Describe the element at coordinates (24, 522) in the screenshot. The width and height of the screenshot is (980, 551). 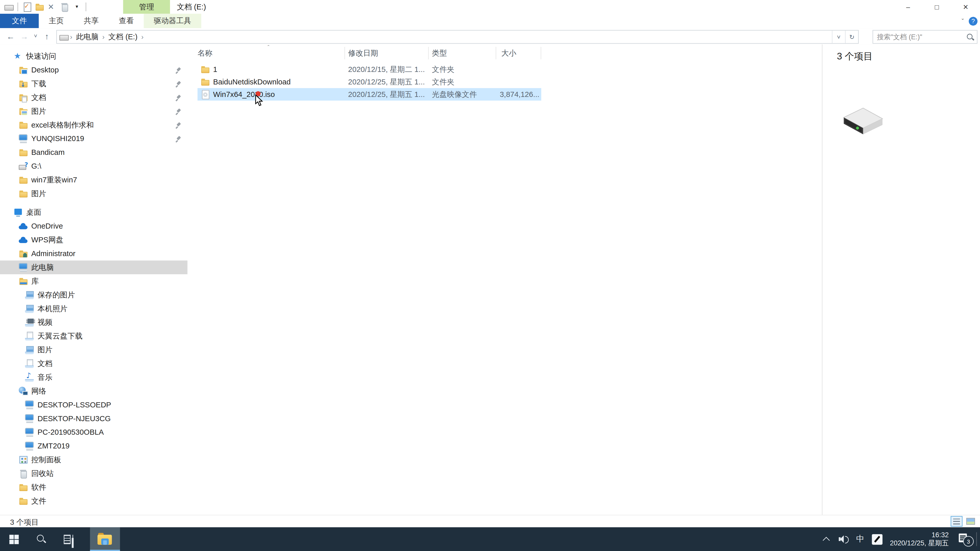
I see `status-item-count: 3 个项目` at that location.